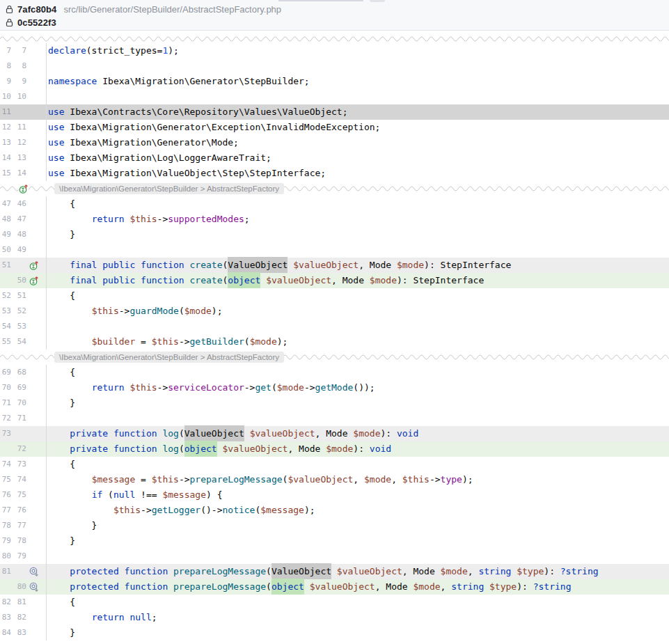 This screenshot has width=669, height=644. Describe the element at coordinates (334, 526) in the screenshot. I see `diff-context-line: 7877 }` at that location.